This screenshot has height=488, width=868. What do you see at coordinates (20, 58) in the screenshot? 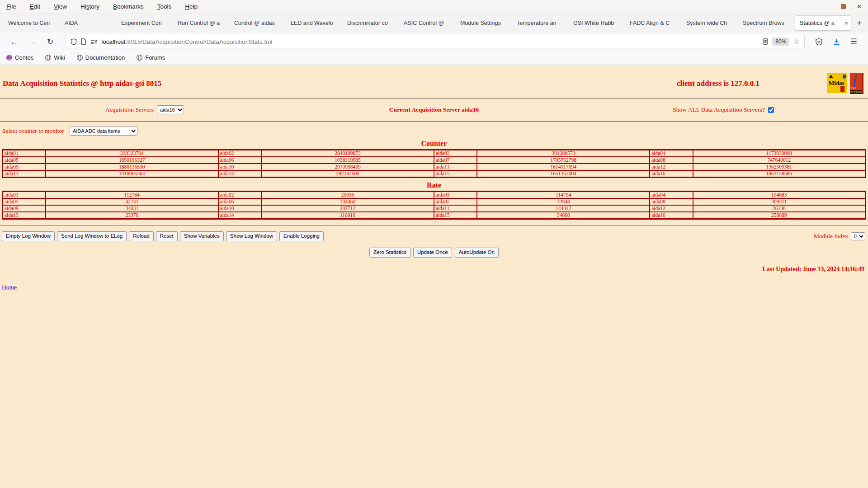
I see `bookmark-centos: Centos` at bounding box center [20, 58].